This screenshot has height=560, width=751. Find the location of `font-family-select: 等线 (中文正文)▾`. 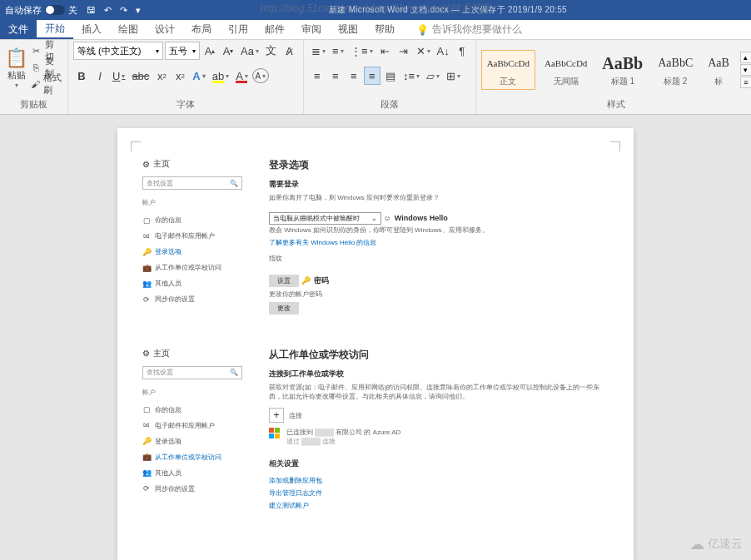

font-family-select: 等线 (中文正文)▾ is located at coordinates (118, 51).